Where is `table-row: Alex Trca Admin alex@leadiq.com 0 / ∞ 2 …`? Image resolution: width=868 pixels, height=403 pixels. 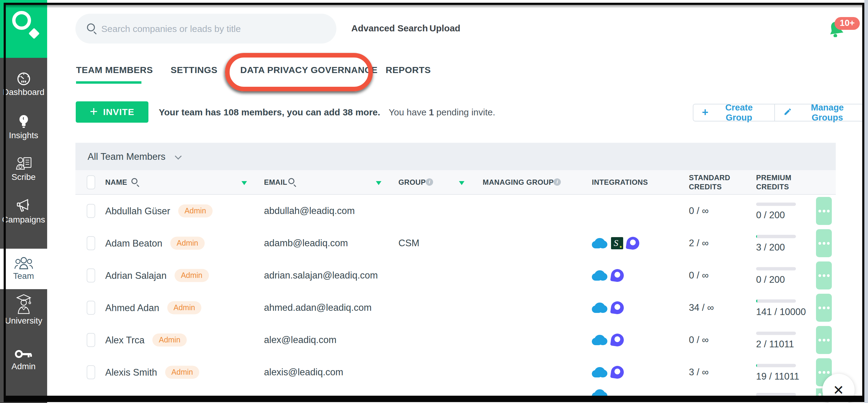
table-row: Alex Trca Admin alex@leadiq.com 0 / ∞ 2 … is located at coordinates (456, 340).